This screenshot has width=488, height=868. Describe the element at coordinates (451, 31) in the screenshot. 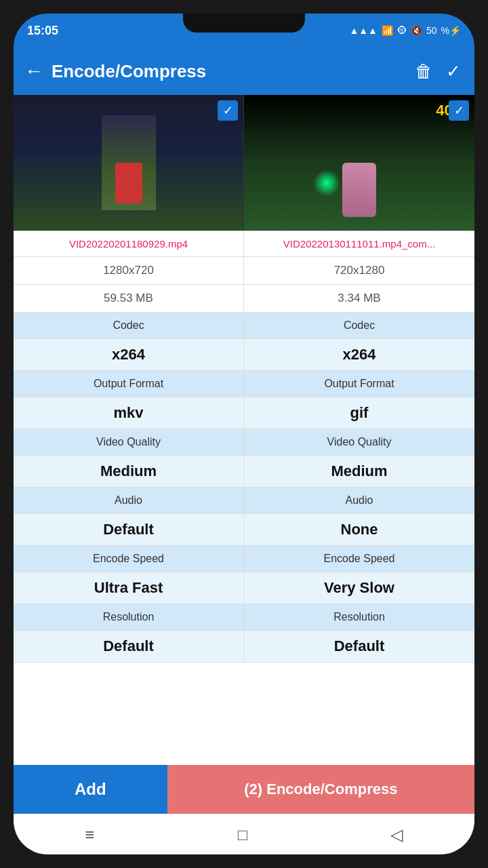

I see `battery-icon: %⚡` at that location.